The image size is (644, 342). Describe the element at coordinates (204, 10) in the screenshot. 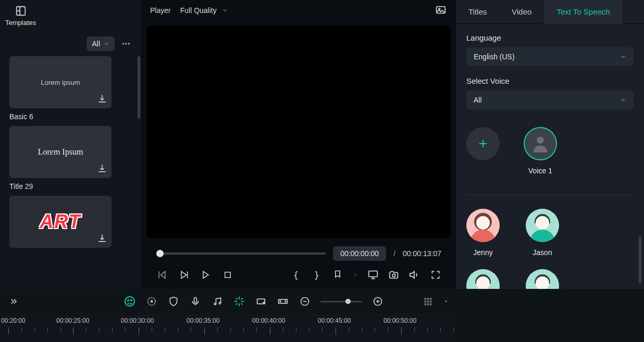

I see `quality-select: Full Quality` at that location.